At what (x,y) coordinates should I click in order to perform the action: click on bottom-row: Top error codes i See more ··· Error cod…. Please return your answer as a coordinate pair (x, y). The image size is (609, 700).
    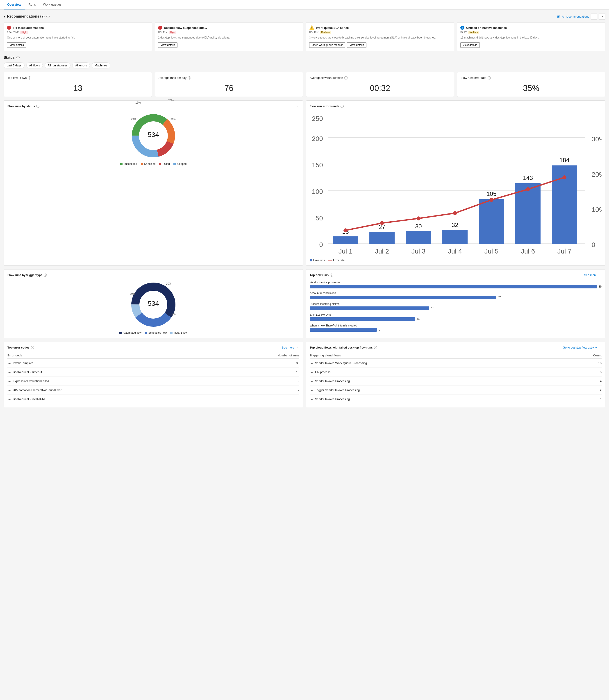
    Looking at the image, I should click on (304, 374).